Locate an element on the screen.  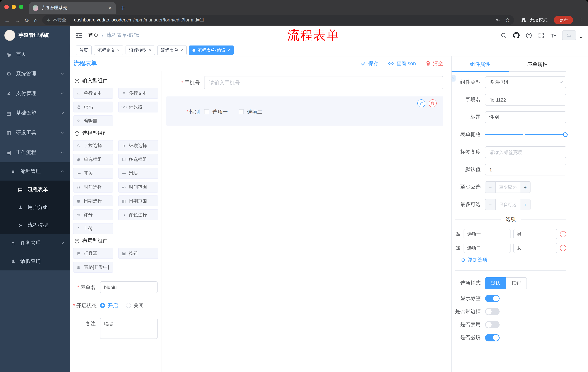
gender-option1-checkbox: 选项一 is located at coordinates (216, 112).